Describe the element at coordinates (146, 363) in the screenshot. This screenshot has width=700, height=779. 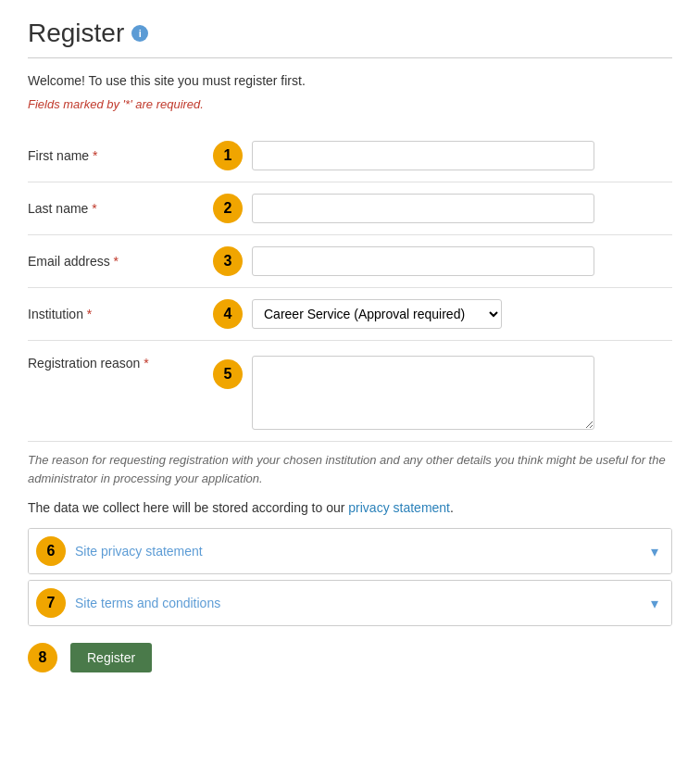
I see `reason-required-star: *` at that location.